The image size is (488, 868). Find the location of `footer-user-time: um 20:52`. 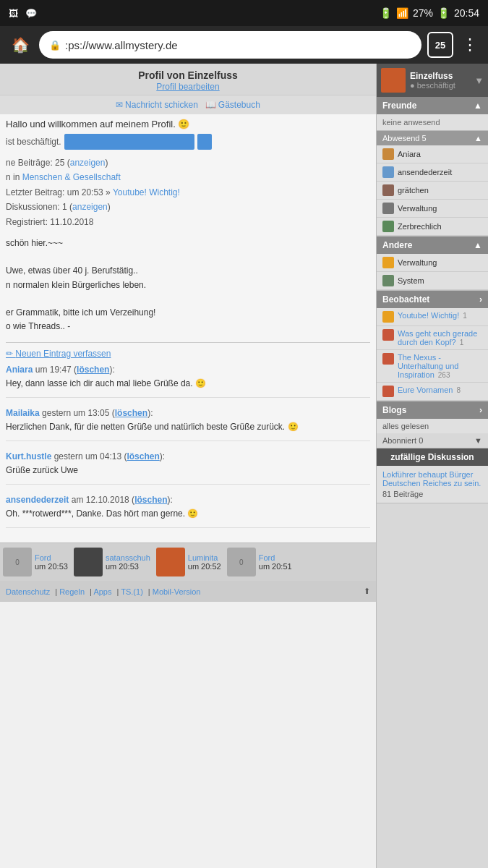

footer-user-time: um 20:52 is located at coordinates (205, 566).